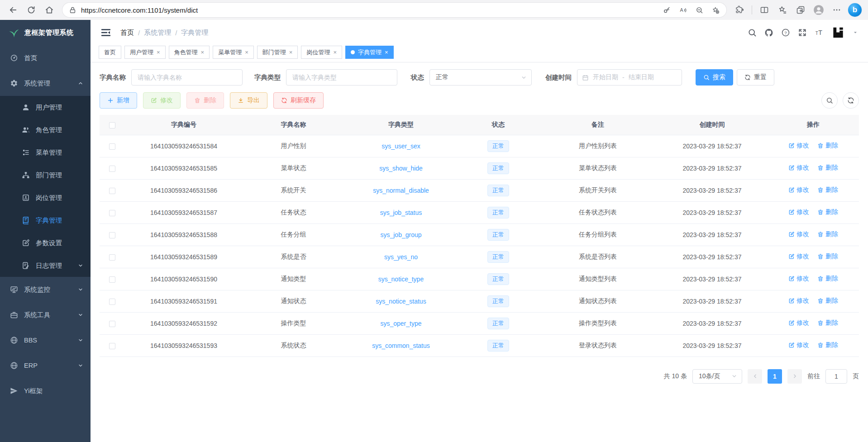 This screenshot has width=868, height=442. Describe the element at coordinates (481, 77) in the screenshot. I see `status-select: 正常` at that location.